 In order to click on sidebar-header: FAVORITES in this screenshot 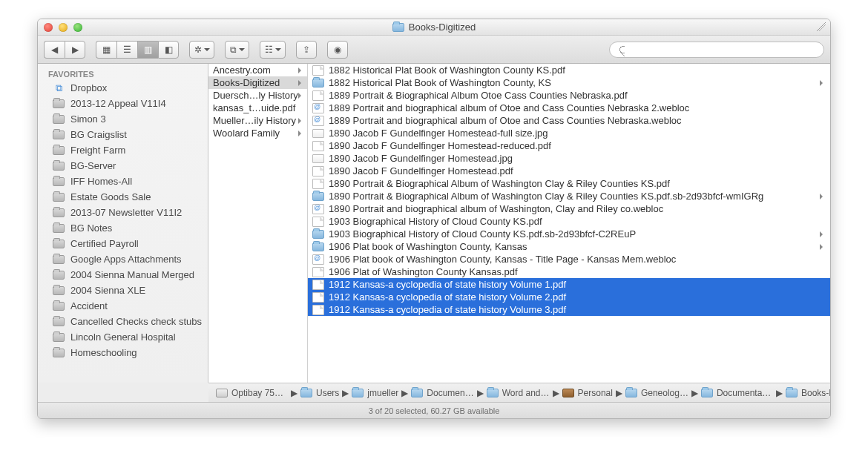, I will do `click(123, 73)`.